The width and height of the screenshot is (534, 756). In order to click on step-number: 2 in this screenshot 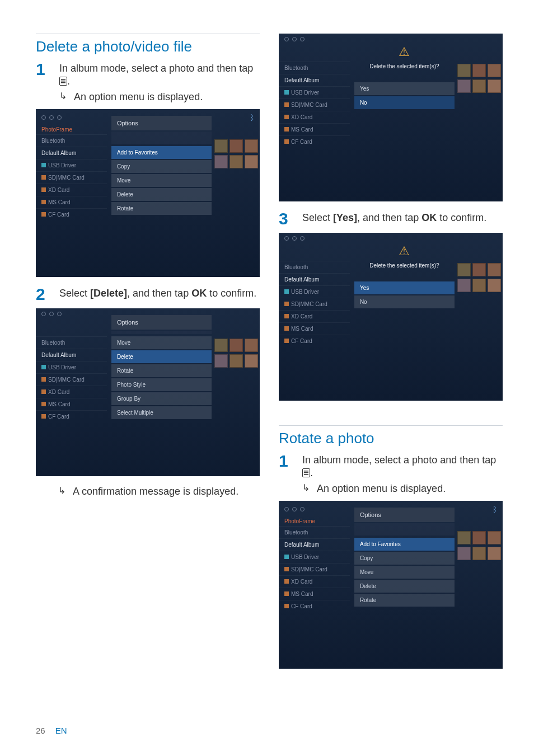, I will do `click(43, 294)`.